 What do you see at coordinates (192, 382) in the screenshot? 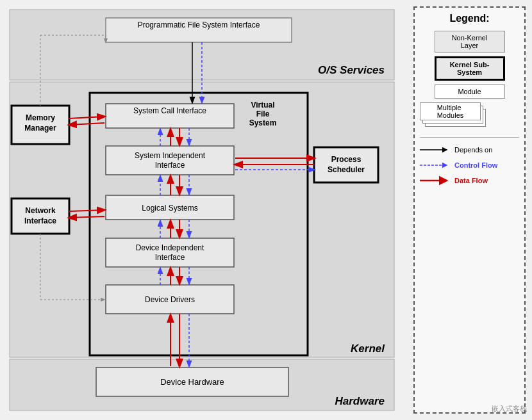
I see `svg-text: Device Hardware` at bounding box center [192, 382].